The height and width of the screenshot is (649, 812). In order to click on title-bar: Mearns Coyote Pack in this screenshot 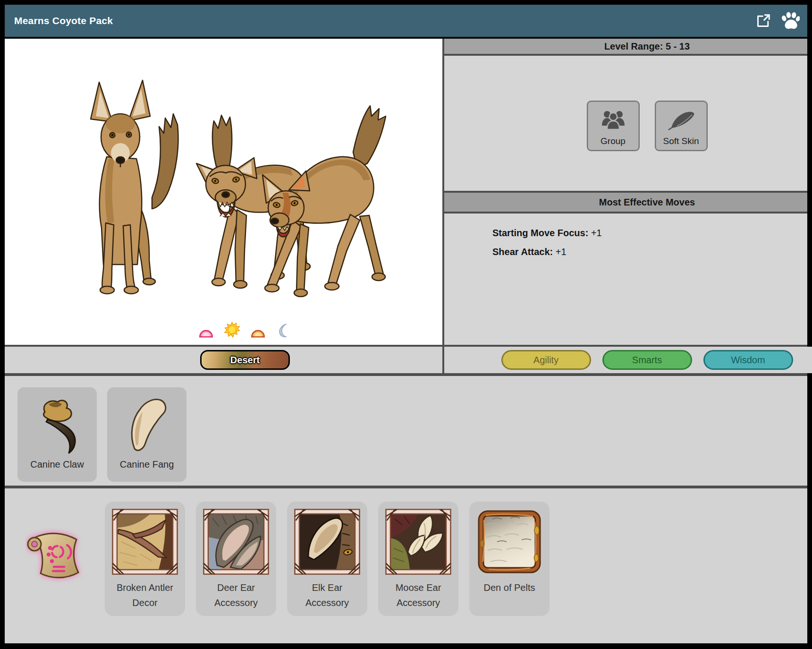, I will do `click(406, 22)`.